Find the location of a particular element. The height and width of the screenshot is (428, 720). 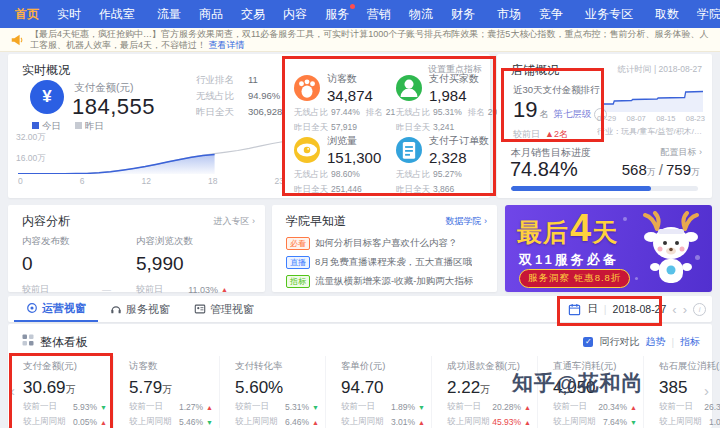

sales-progress-fill is located at coordinates (581, 188).